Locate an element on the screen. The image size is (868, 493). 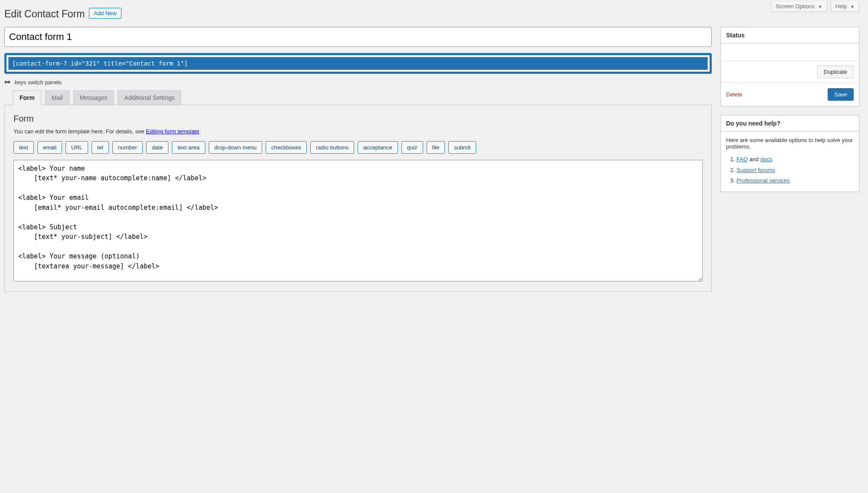
tag-dropdown-button: drop-down menu is located at coordinates (236, 148).